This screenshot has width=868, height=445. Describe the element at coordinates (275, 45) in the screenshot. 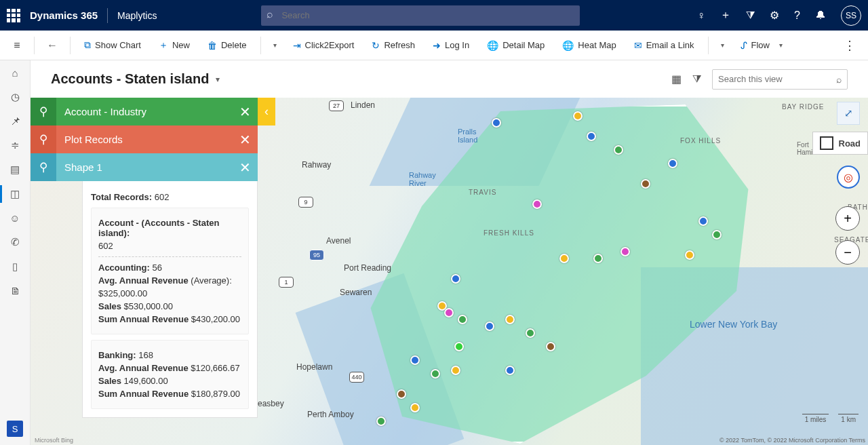

I see `delete-chevron: ▾` at that location.